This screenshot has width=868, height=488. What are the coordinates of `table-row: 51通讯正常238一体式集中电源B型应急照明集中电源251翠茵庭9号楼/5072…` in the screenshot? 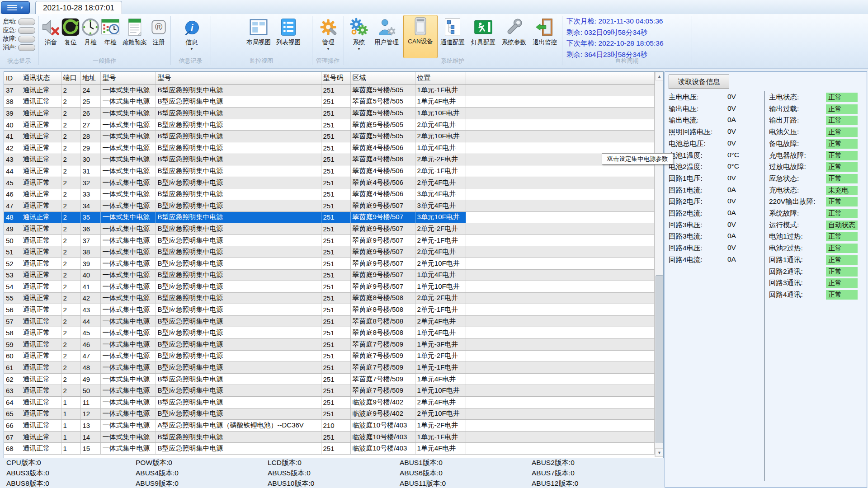 It's located at (329, 252).